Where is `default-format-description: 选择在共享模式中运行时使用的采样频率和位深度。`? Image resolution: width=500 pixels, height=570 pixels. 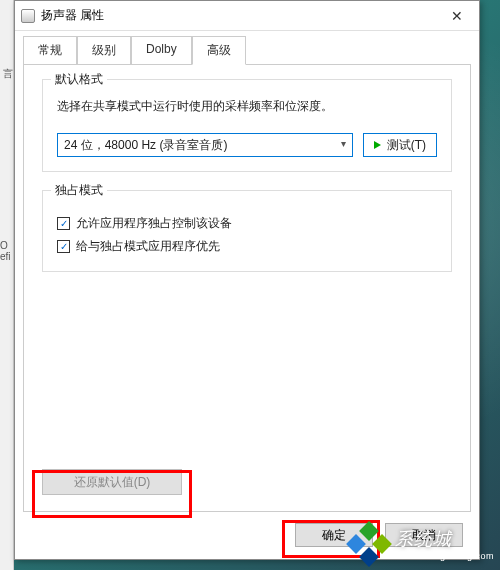 default-format-description: 选择在共享模式中运行时使用的采样频率和位深度。 is located at coordinates (247, 106).